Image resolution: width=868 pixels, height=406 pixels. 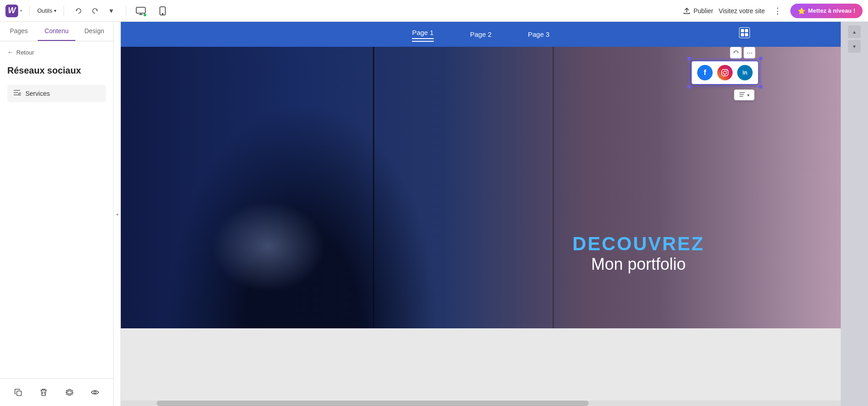 I want to click on history-tools: ▾, so click(x=95, y=11).